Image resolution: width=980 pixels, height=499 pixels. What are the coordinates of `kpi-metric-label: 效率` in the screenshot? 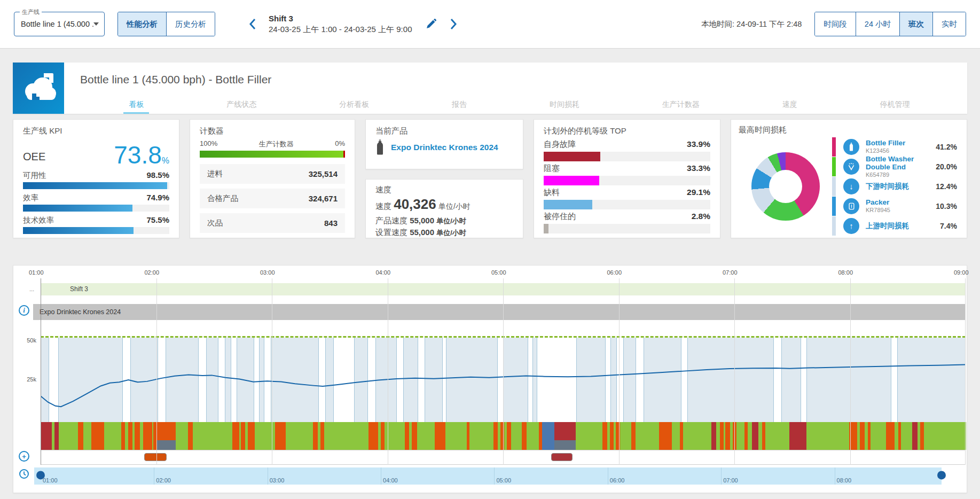 It's located at (31, 198).